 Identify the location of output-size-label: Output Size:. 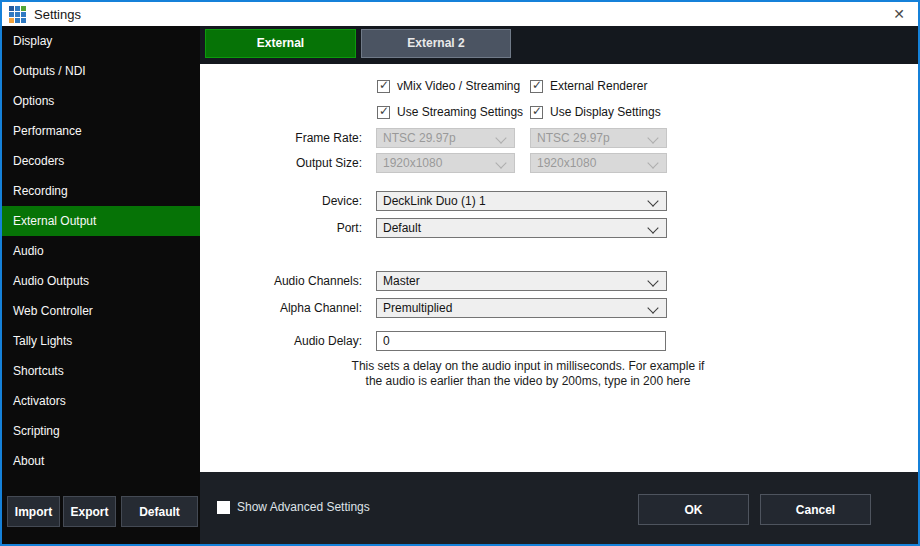
(281, 163).